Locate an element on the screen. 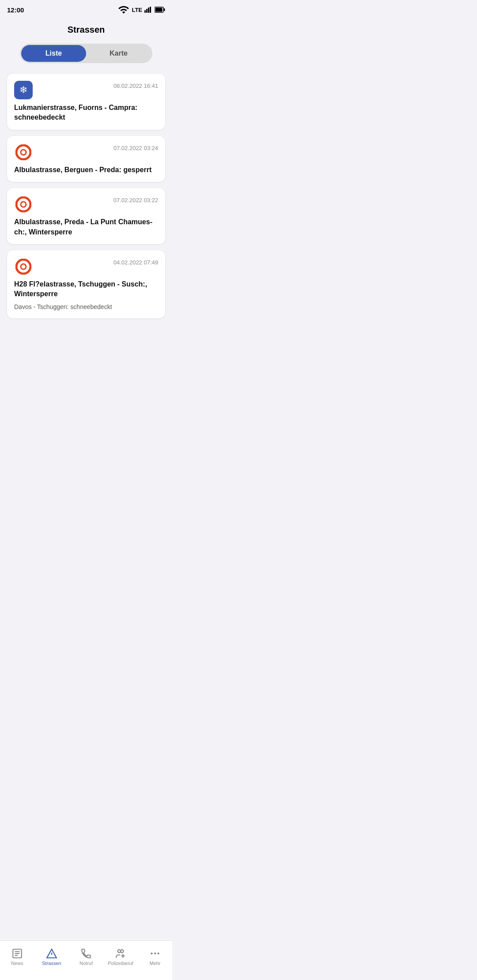 The image size is (477, 980). status-time: 12:00 is located at coordinates (15, 10).